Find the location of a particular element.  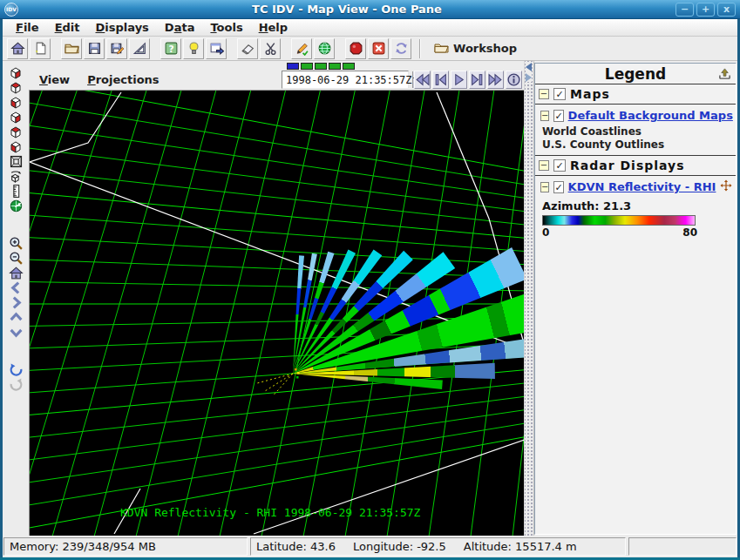

menu-data: Data is located at coordinates (180, 28).